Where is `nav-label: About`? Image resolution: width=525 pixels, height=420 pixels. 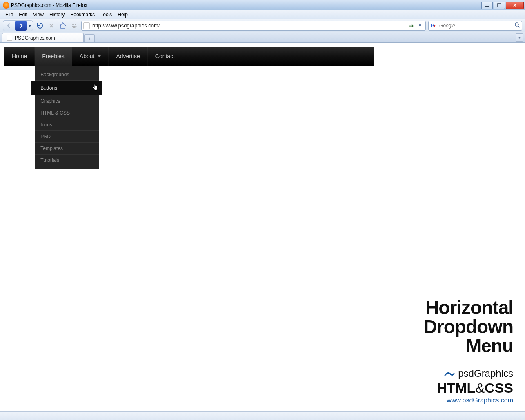 nav-label: About is located at coordinates (87, 56).